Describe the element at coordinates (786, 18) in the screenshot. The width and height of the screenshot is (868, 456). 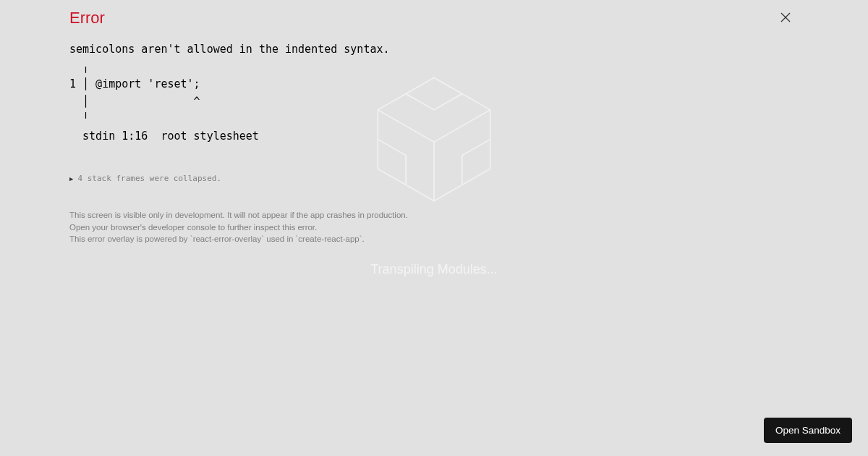
I see `close-button` at that location.